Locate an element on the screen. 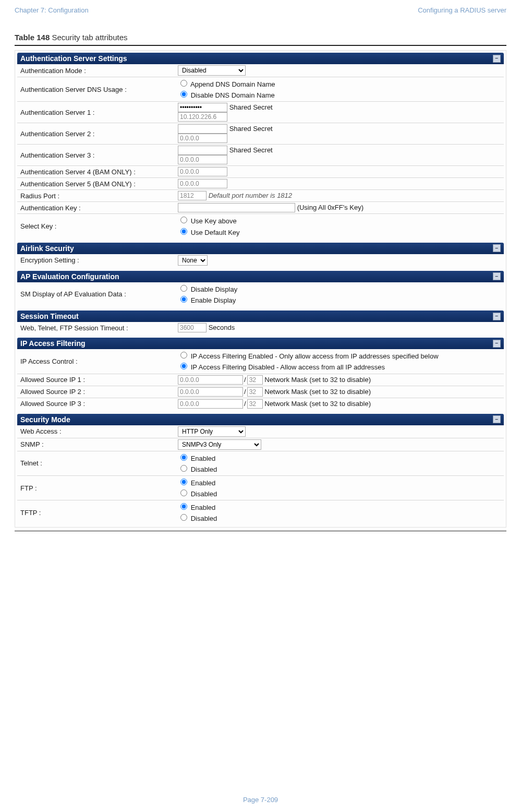 The width and height of the screenshot is (521, 812). session-timeout-label: Web, Telnet, FTP Session Timeout : is located at coordinates (96, 328).